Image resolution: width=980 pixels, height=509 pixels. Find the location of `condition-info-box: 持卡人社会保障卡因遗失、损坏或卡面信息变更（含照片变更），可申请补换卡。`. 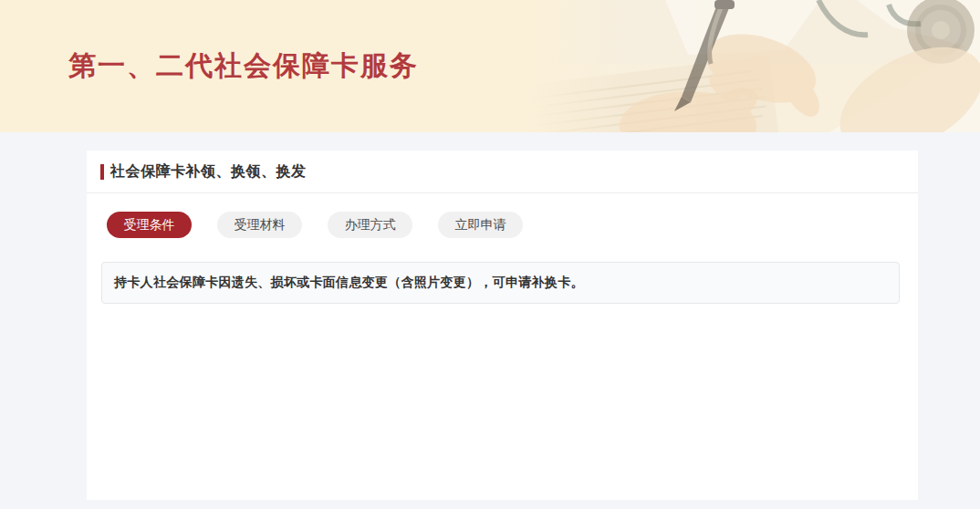

condition-info-box: 持卡人社会保障卡因遗失、损坏或卡面信息变更（含照片变更），可申请补换卡。 is located at coordinates (500, 283).